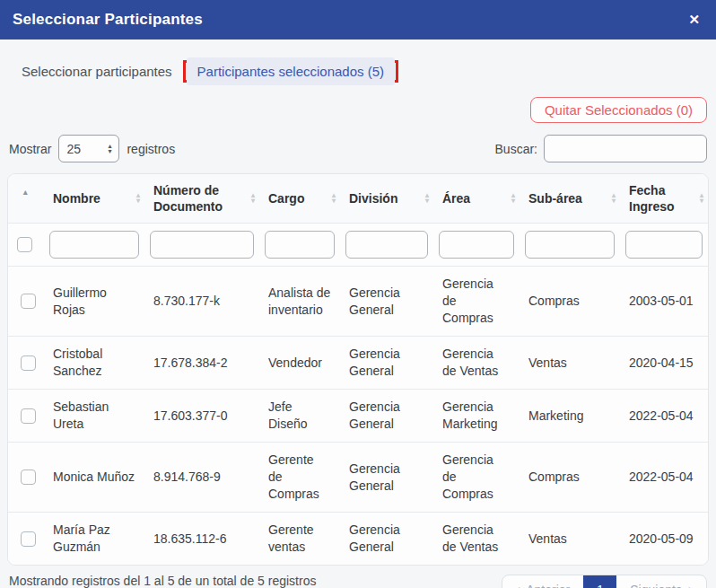 This screenshot has height=588, width=716. Describe the element at coordinates (358, 110) in the screenshot. I see `remove-selected-row: Quitar Seleccionados (0)` at that location.